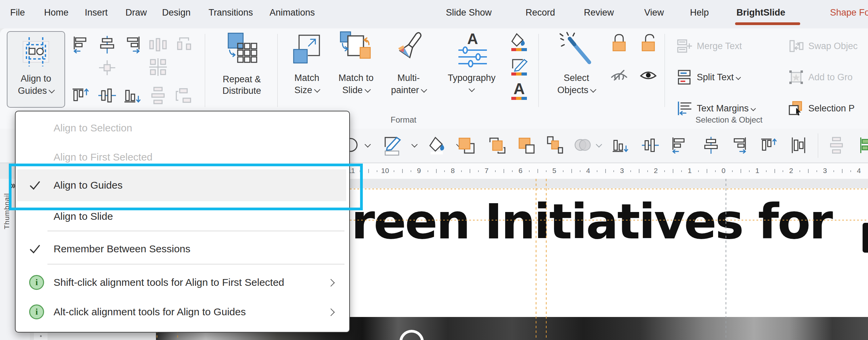 The width and height of the screenshot is (868, 340). I want to click on info-icon: i, so click(37, 282).